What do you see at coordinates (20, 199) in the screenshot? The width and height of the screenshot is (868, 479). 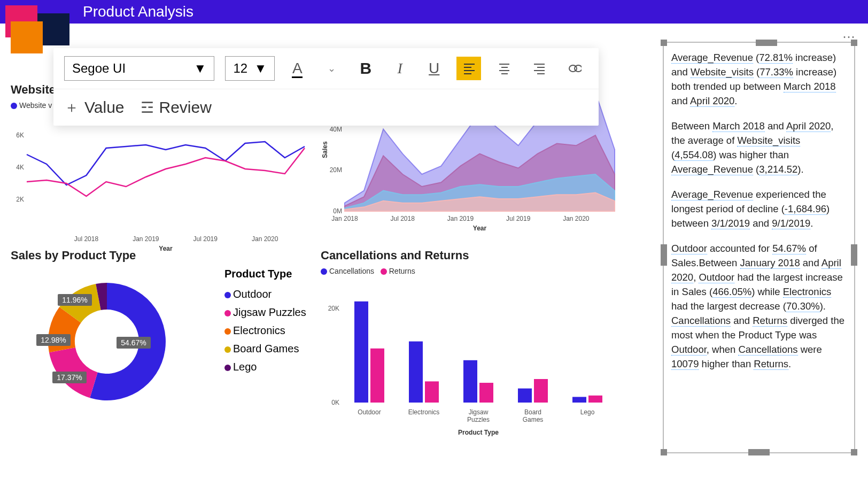 I see `svg-text: 2K` at bounding box center [20, 199].